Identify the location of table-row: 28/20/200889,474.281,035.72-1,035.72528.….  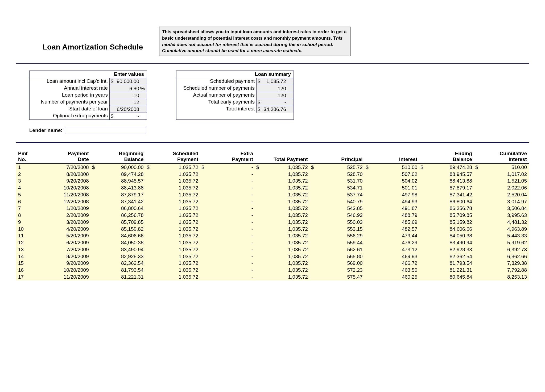
(272, 174).